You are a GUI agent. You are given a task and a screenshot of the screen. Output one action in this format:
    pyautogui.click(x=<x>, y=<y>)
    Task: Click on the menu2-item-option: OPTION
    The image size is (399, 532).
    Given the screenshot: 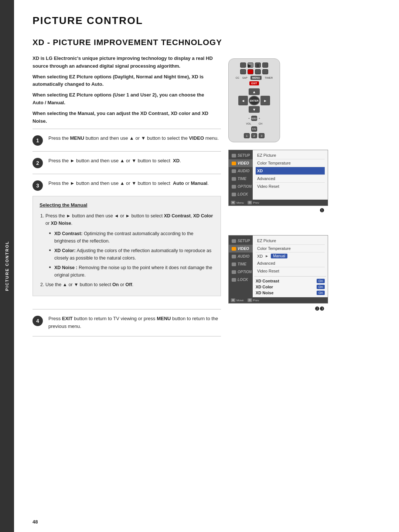 What is the action you would take?
    pyautogui.click(x=241, y=272)
    